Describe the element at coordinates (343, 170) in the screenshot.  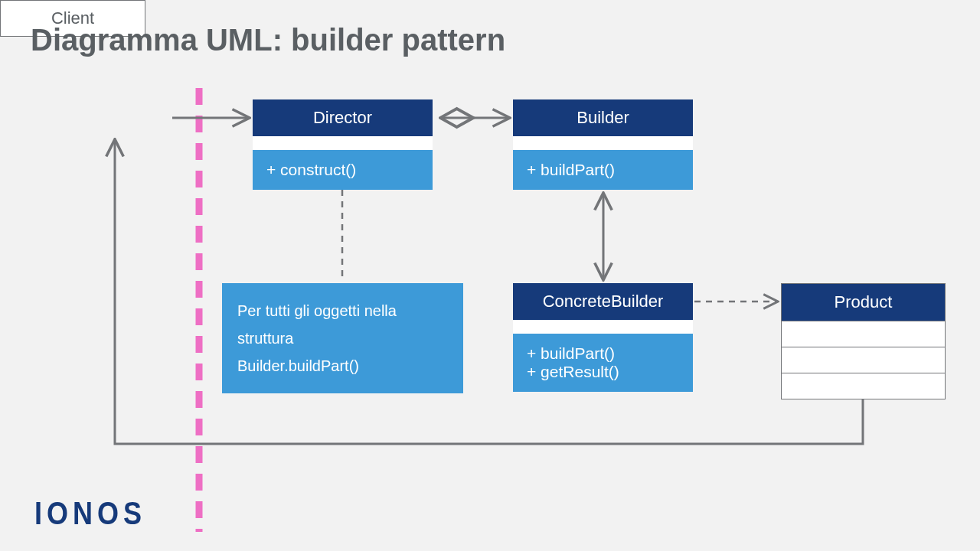
I see `director-method: + construct()` at that location.